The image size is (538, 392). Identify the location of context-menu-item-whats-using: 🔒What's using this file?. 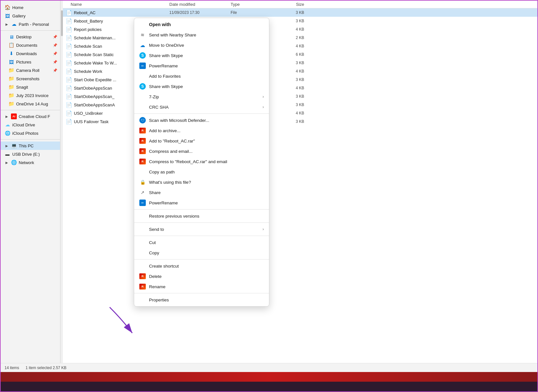
(202, 182).